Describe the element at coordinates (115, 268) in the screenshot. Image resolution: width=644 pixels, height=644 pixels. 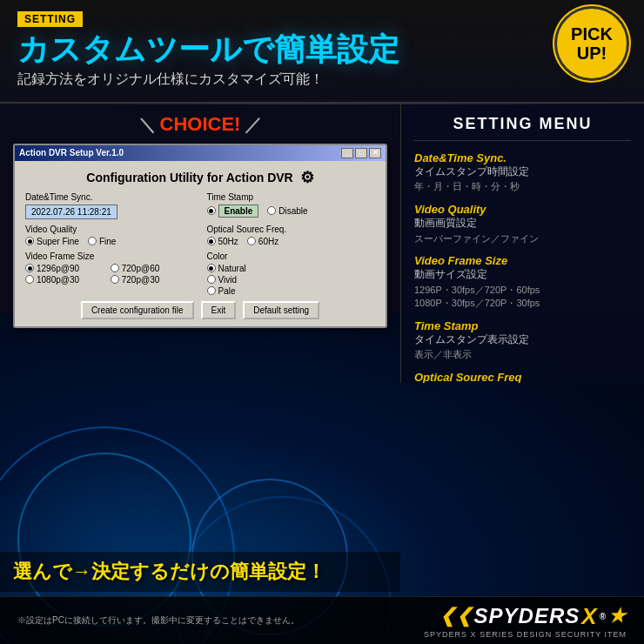
I see `frame-720-60-radio` at that location.